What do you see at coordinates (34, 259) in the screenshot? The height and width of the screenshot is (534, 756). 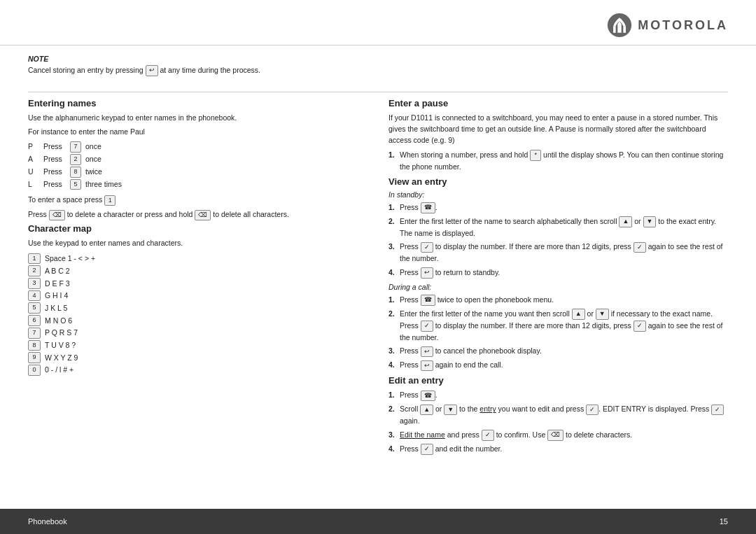 I see `char-key-1: 1` at bounding box center [34, 259].